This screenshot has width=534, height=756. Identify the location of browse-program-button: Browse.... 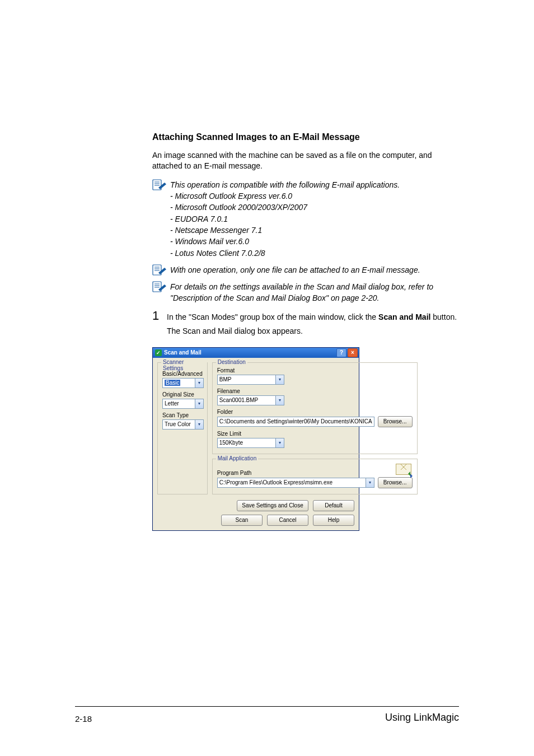
(395, 483).